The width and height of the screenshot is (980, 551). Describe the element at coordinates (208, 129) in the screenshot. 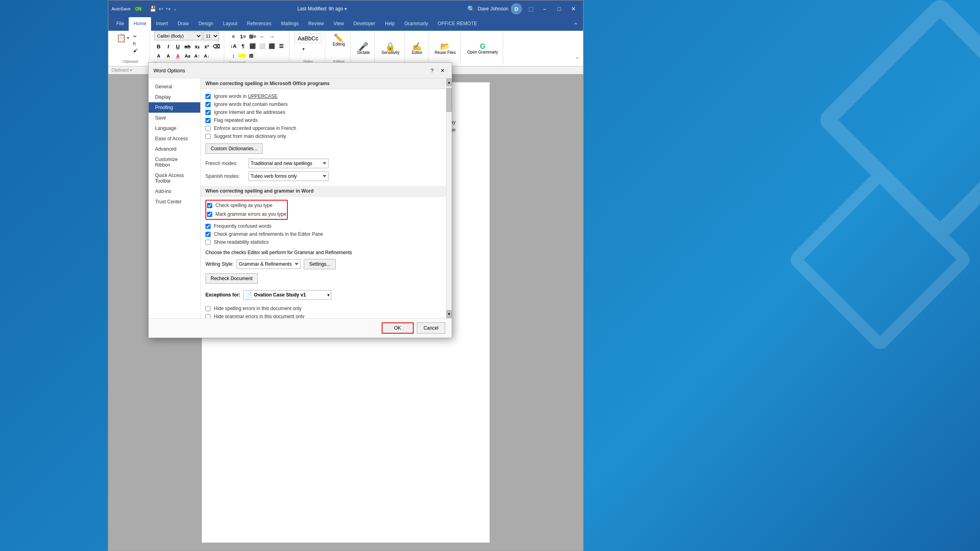

I see `enforce-french-checkbox` at that location.